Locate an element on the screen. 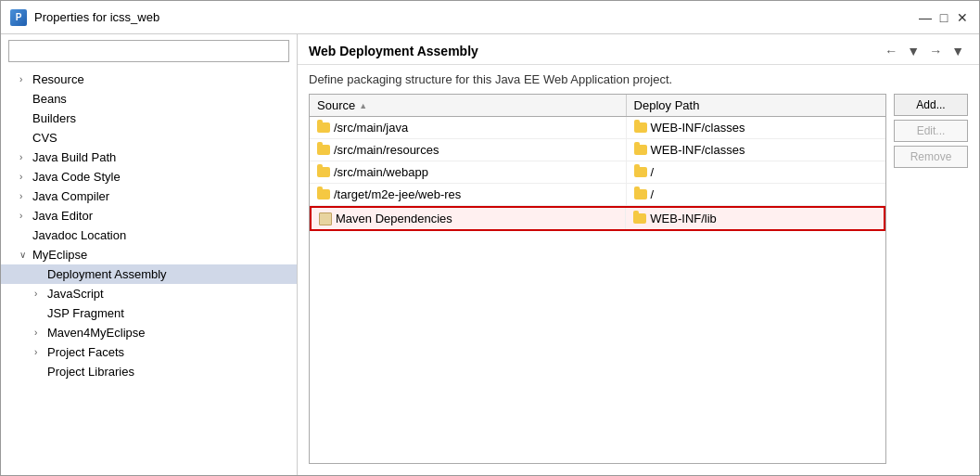 Image resolution: width=980 pixels, height=476 pixels. sidebar-item-java-compiler: › Java Compiler is located at coordinates (148, 197).